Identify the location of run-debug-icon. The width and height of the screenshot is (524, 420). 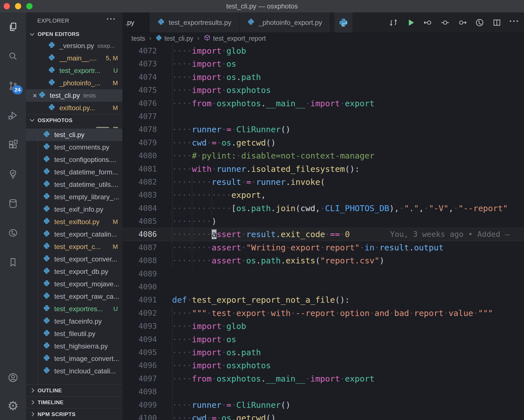
(13, 115).